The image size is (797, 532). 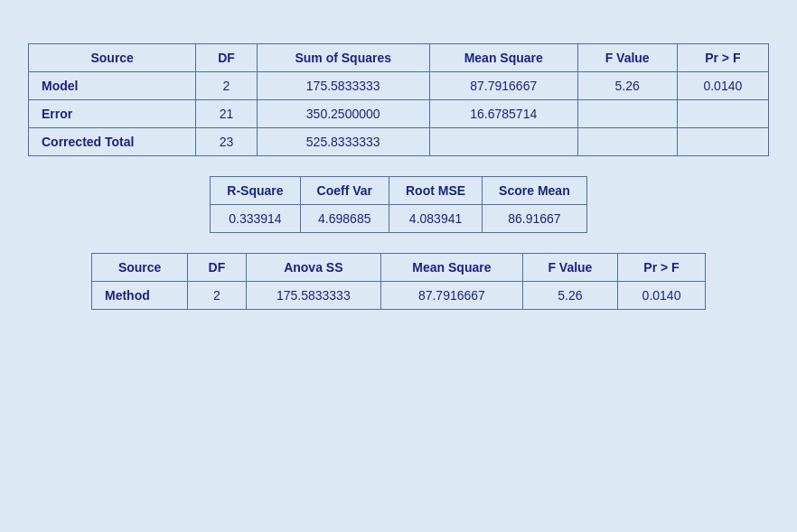 What do you see at coordinates (399, 114) in the screenshot?
I see `table-row: Error21350.250000016.6785714` at bounding box center [399, 114].